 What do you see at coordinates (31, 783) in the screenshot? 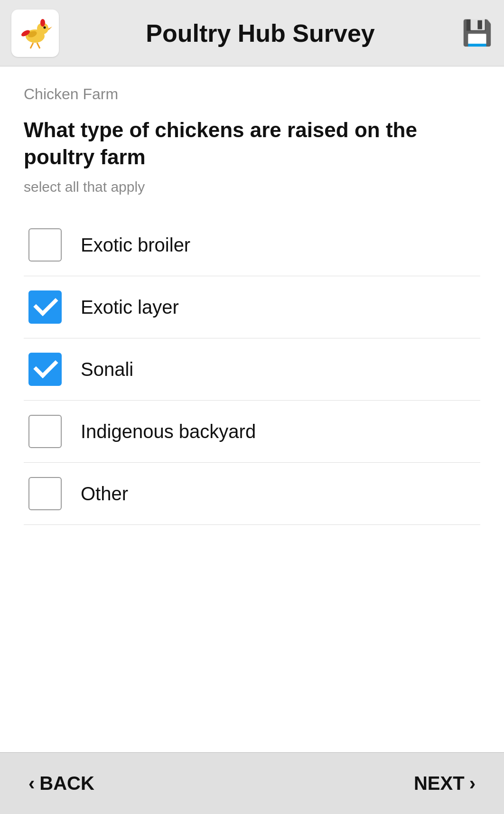
I see `back-chevron-icon: ‹` at bounding box center [31, 783].